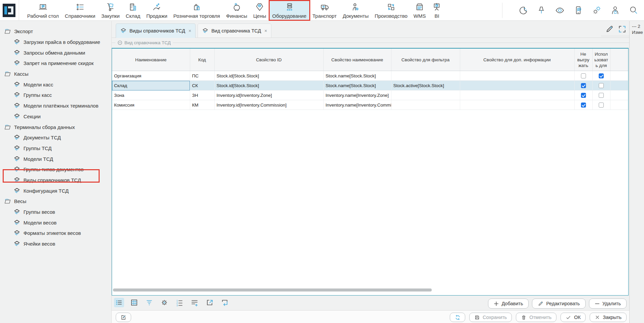  What do you see at coordinates (123, 317) in the screenshot?
I see `open-in-editor-button` at bounding box center [123, 317].